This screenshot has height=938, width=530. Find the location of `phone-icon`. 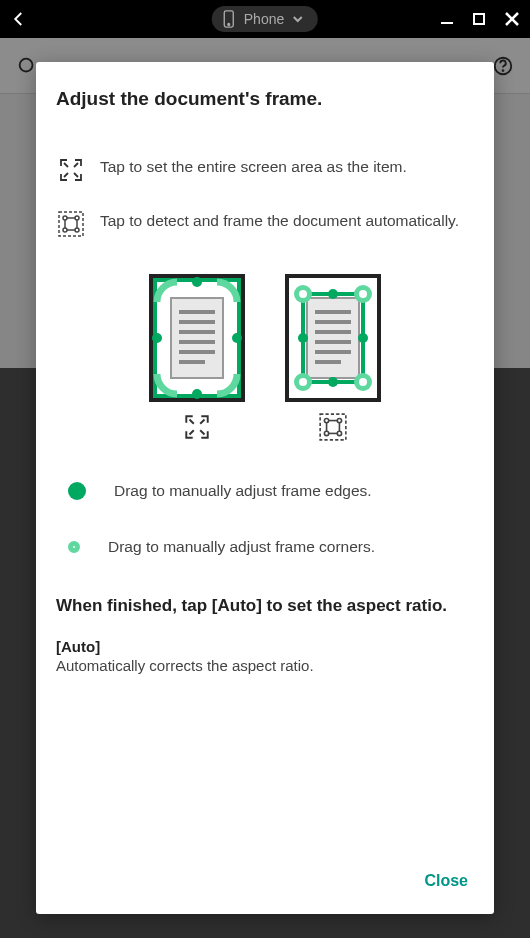

phone-icon is located at coordinates (229, 19).